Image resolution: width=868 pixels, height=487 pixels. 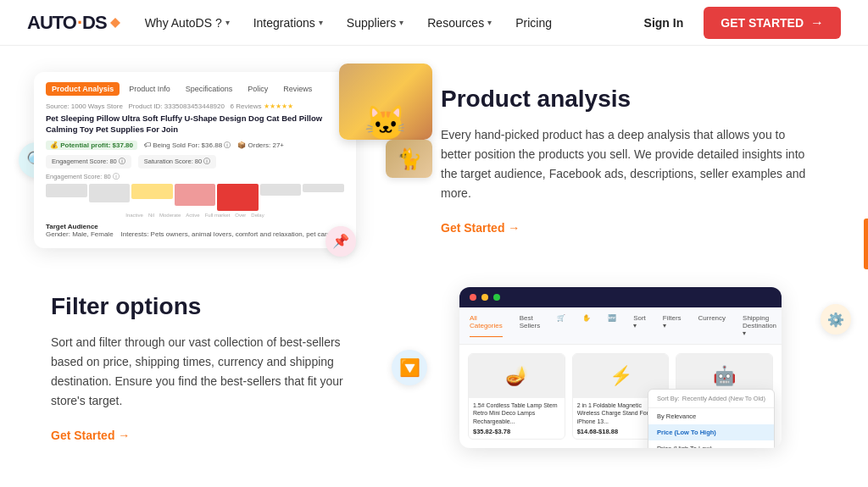 What do you see at coordinates (629, 164) in the screenshot?
I see `section-product-desc: Every hand-picked product has a deep ana…` at bounding box center [629, 164].